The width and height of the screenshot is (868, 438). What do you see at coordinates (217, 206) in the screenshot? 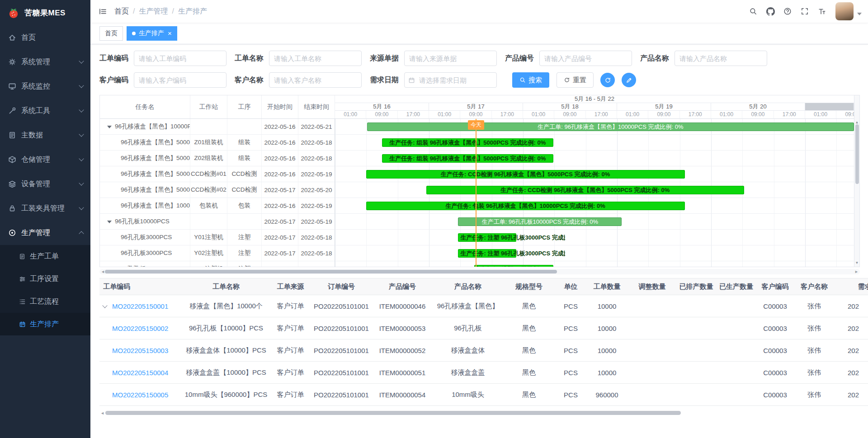
I see `gantt-task-row: 96孔移液盒【黑色】10000PCS包装机包装2022-05-162022-05…` at bounding box center [217, 206].